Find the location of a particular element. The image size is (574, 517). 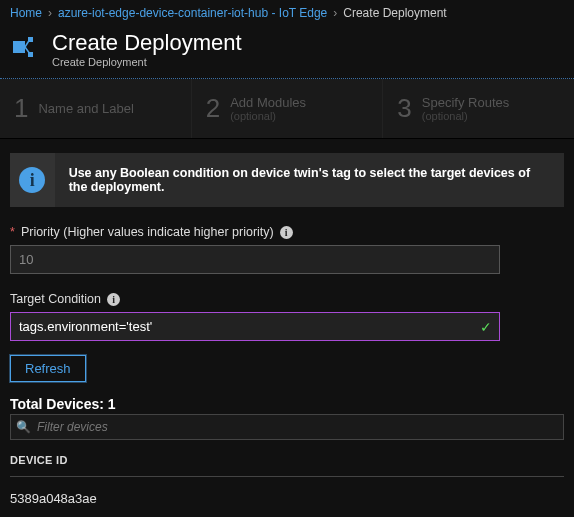

table-row: 5389a048a3ae is located at coordinates (287, 497).